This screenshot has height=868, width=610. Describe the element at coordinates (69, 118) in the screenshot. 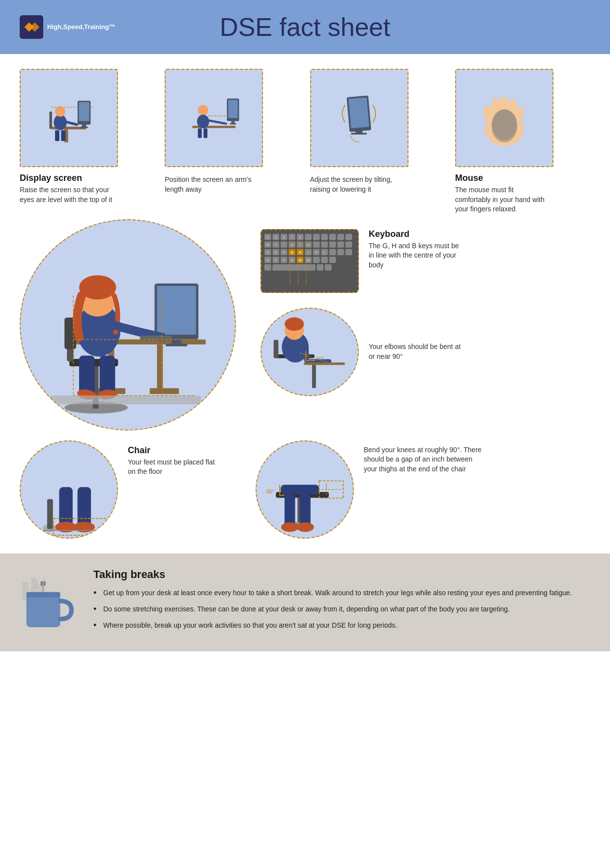

I see `display-screen-circle` at that location.